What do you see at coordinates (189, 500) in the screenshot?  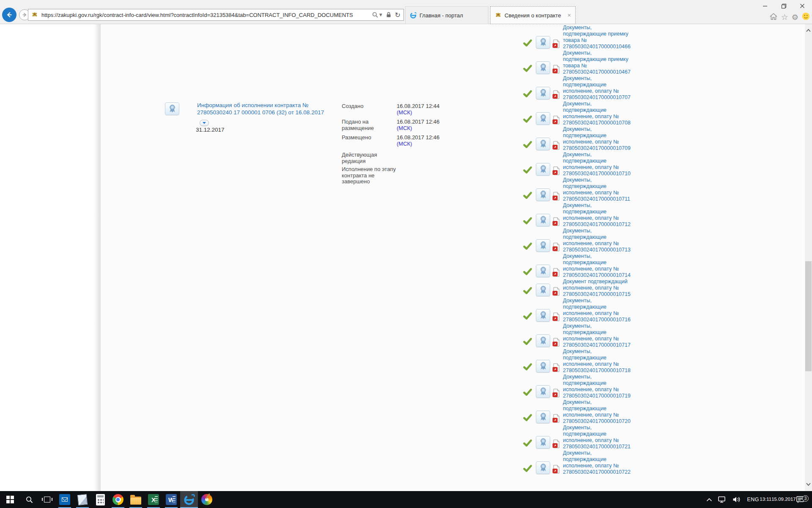 I see `taskbar-internet-explorer` at bounding box center [189, 500].